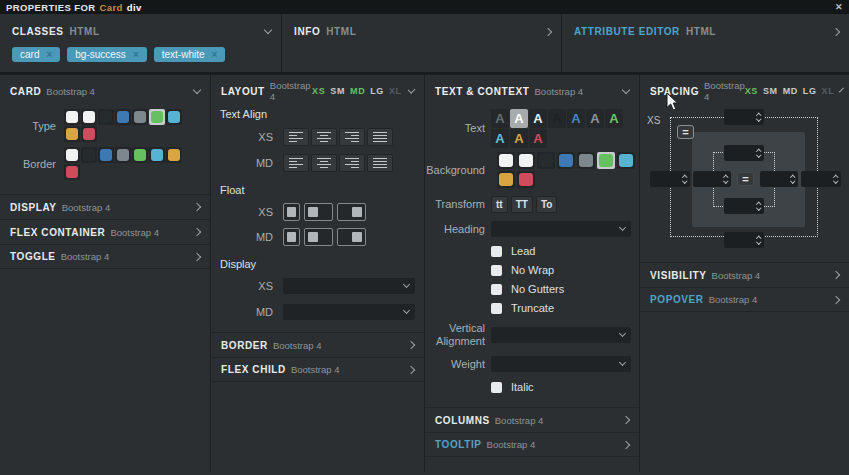 The height and width of the screenshot is (475, 849). I want to click on margin-left-stepper, so click(670, 179).